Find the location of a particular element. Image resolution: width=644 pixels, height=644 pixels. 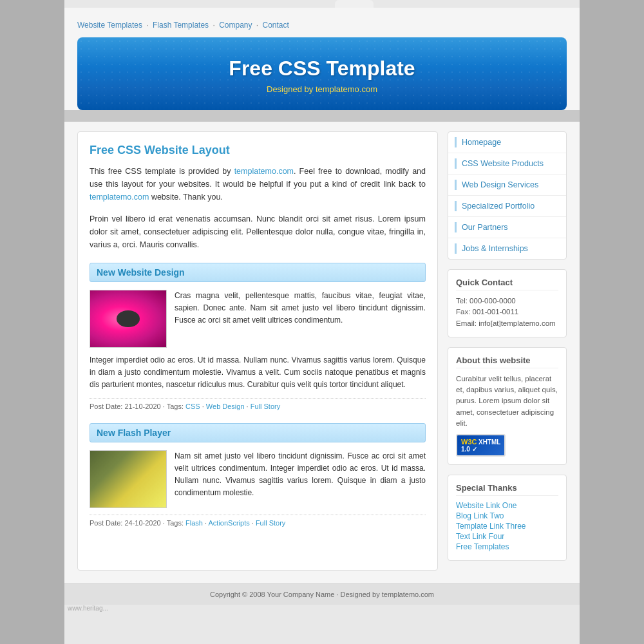

about-heading: About this website is located at coordinates (507, 362).